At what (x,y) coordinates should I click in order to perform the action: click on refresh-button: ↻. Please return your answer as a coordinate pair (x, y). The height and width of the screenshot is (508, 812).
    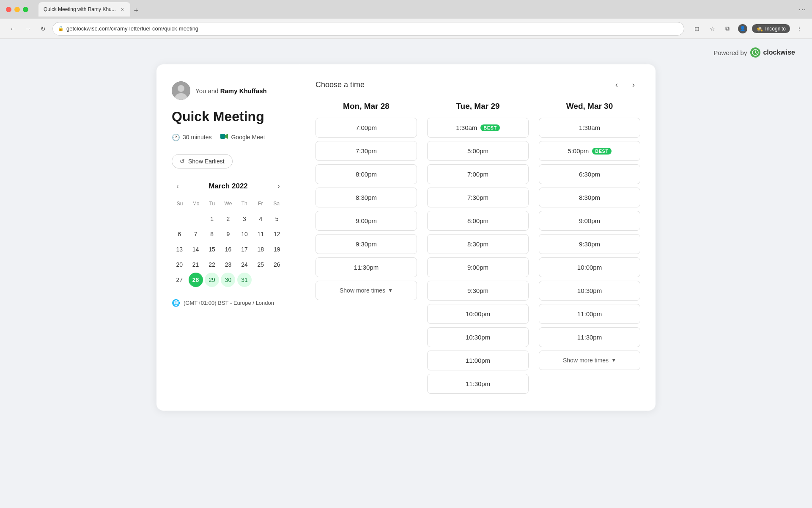
    Looking at the image, I should click on (43, 29).